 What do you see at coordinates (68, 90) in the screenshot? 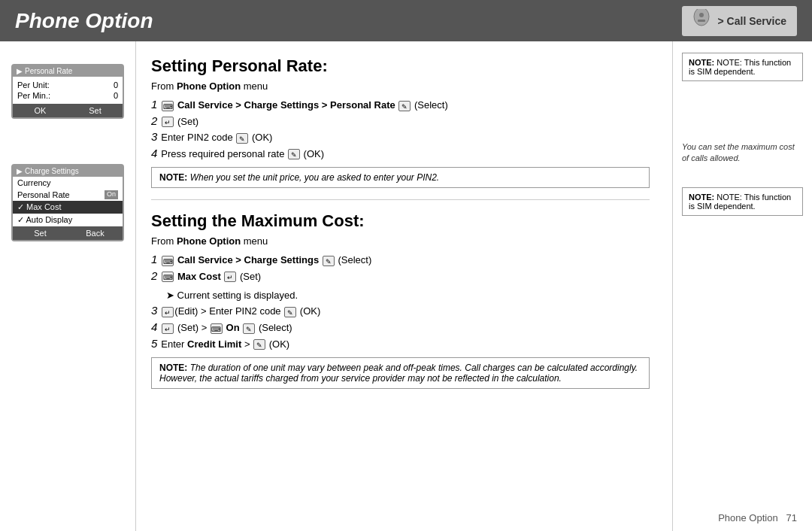
I see `screen1-body: Per Unit: 0 Per Min.: 0` at bounding box center [68, 90].